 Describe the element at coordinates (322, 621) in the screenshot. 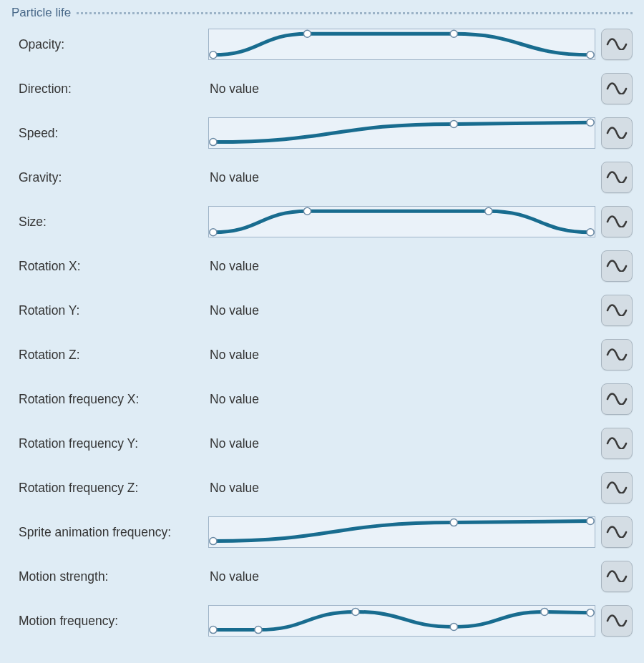

I see `property-row-motion-frequency: Motion frequency:` at that location.